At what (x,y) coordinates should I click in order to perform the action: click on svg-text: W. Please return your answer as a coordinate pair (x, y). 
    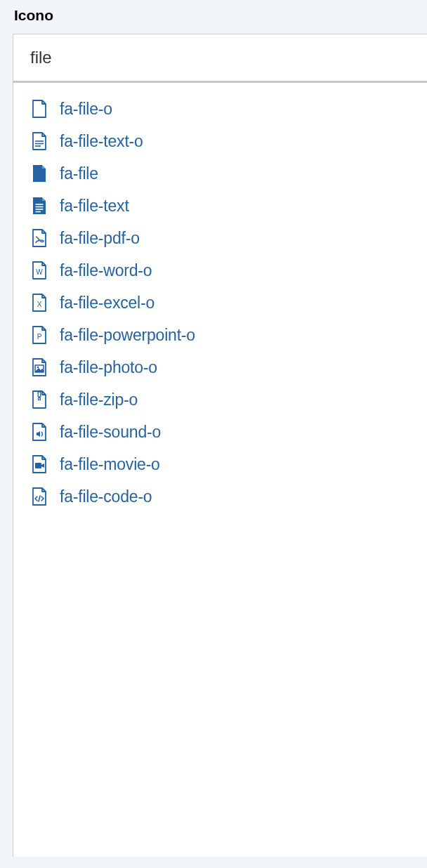
    Looking at the image, I should click on (39, 272).